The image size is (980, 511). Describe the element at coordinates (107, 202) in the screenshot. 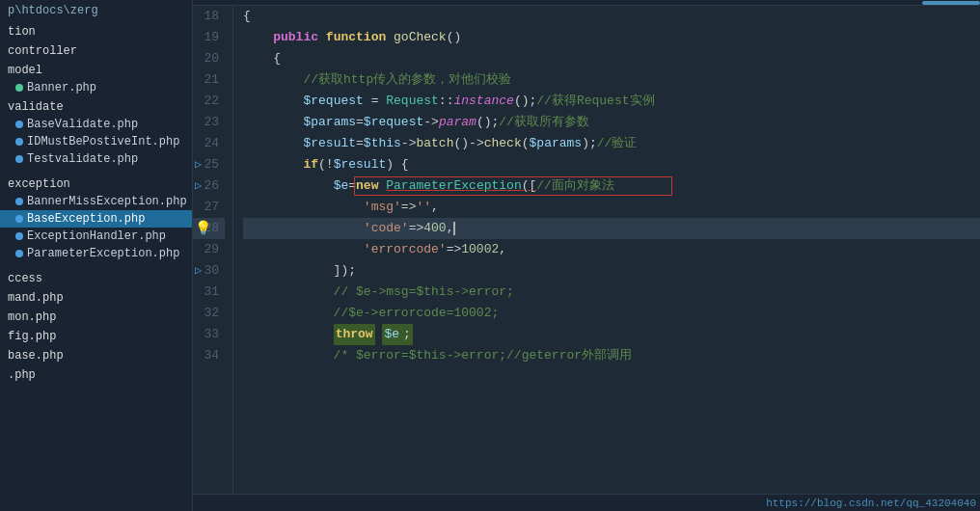

I see `sidebar-item-label: BannerMissException.php` at that location.